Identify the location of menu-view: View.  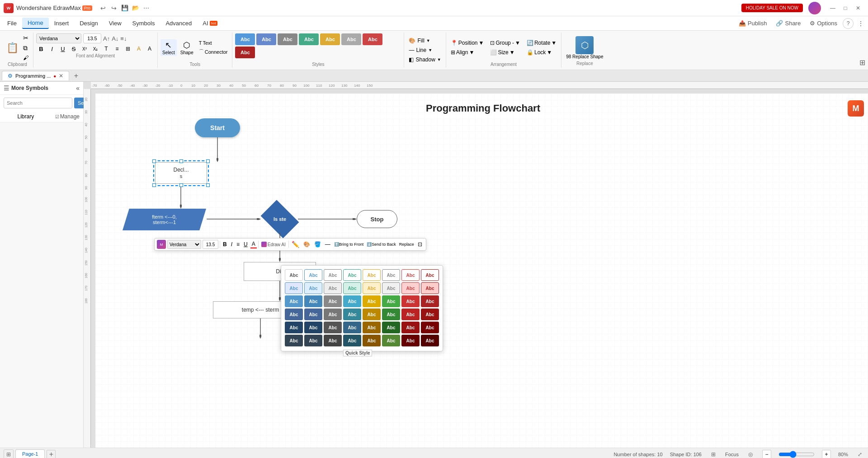
(115, 23).